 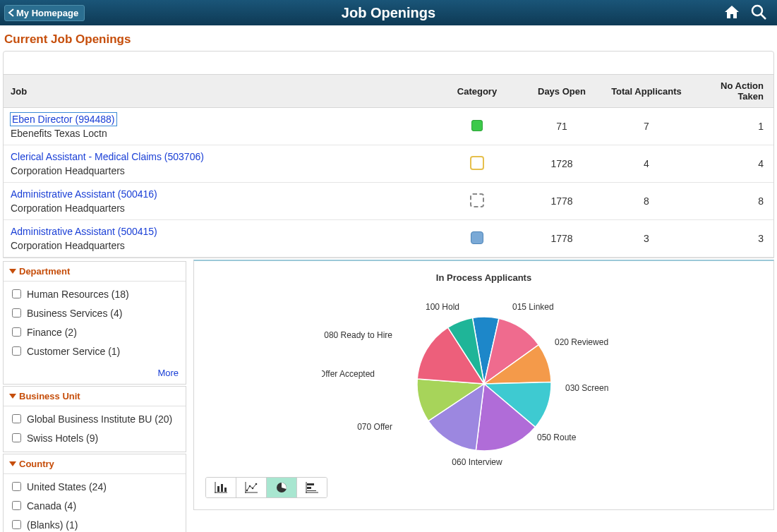 I want to click on pie-chart-icon, so click(x=282, y=488).